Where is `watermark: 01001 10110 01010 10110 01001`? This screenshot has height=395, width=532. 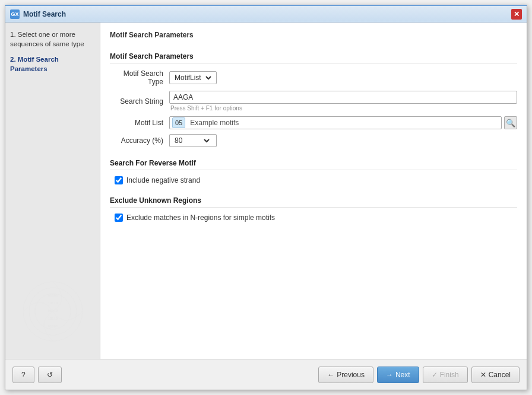
watermark: 01001 10110 01010 10110 01001 is located at coordinates (53, 311).